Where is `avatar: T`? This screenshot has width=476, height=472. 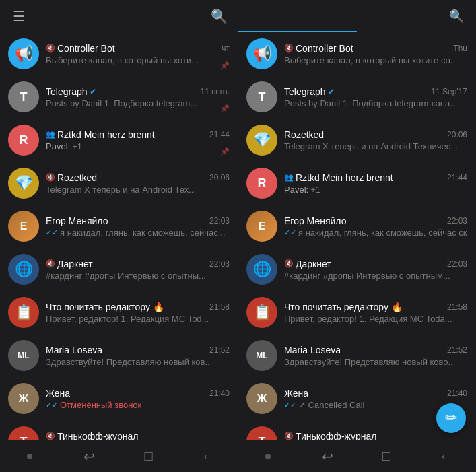 avatar: T is located at coordinates (262, 97).